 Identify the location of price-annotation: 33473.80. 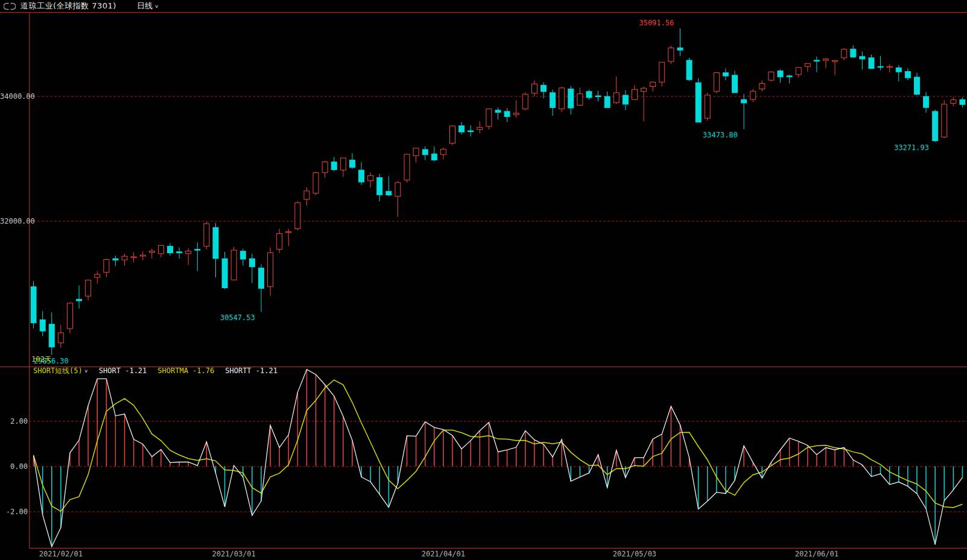
(720, 135).